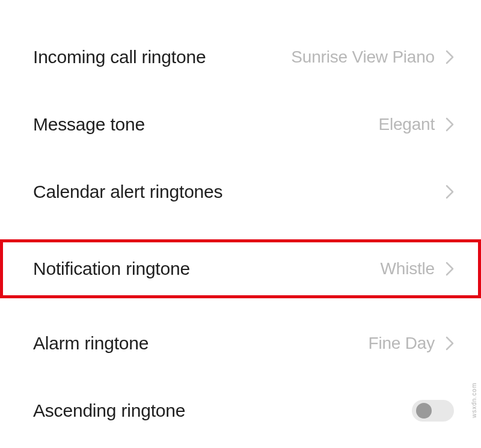 This screenshot has width=481, height=448. Describe the element at coordinates (408, 269) in the screenshot. I see `setting-value: Whistle` at that location.